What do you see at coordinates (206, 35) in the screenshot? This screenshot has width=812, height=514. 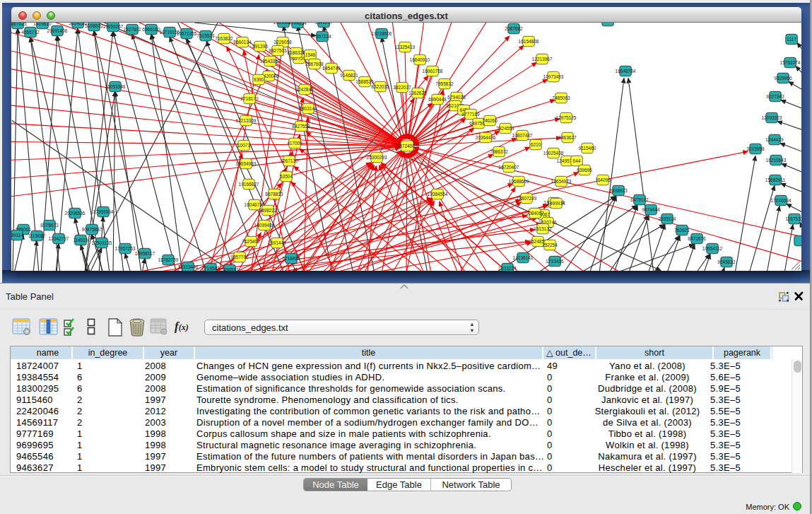 I see `svg-text: 7515526` at bounding box center [206, 35].